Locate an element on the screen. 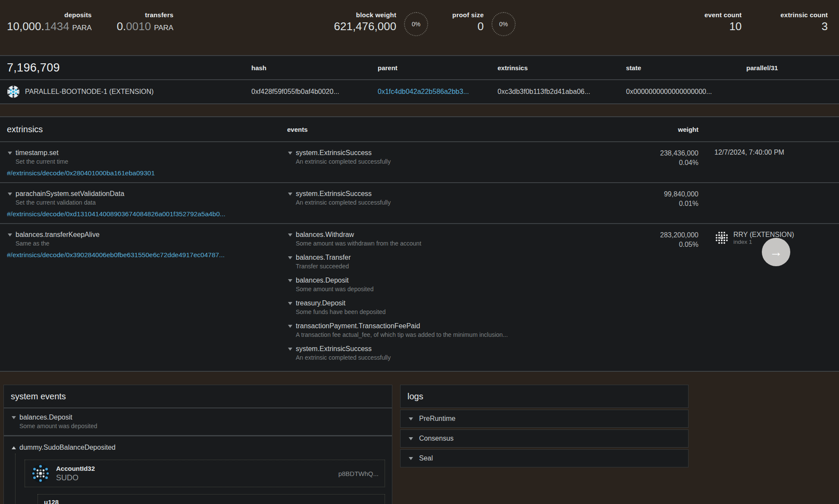 Image resolution: width=839 pixels, height=504 pixels. event-expander: treasury.Deposit Some funds have been de… is located at coordinates (456, 308).